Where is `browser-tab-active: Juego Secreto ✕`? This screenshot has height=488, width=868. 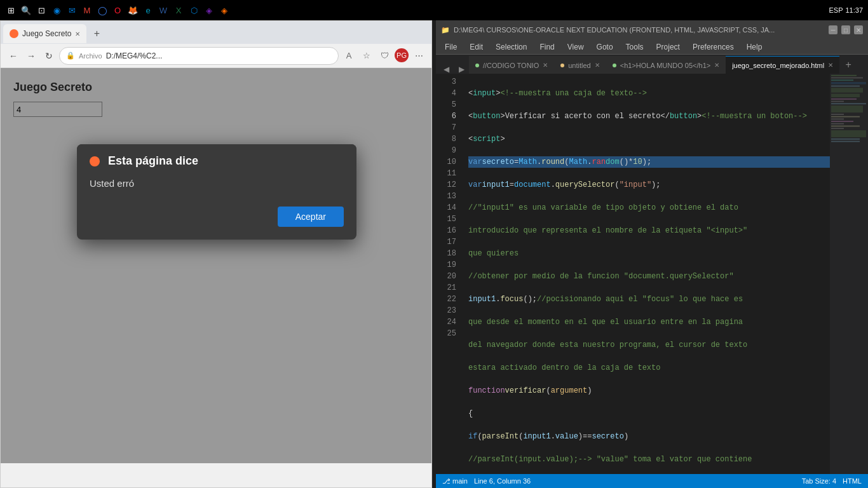
browser-tab-active: Juego Secreto ✕ is located at coordinates (44, 34).